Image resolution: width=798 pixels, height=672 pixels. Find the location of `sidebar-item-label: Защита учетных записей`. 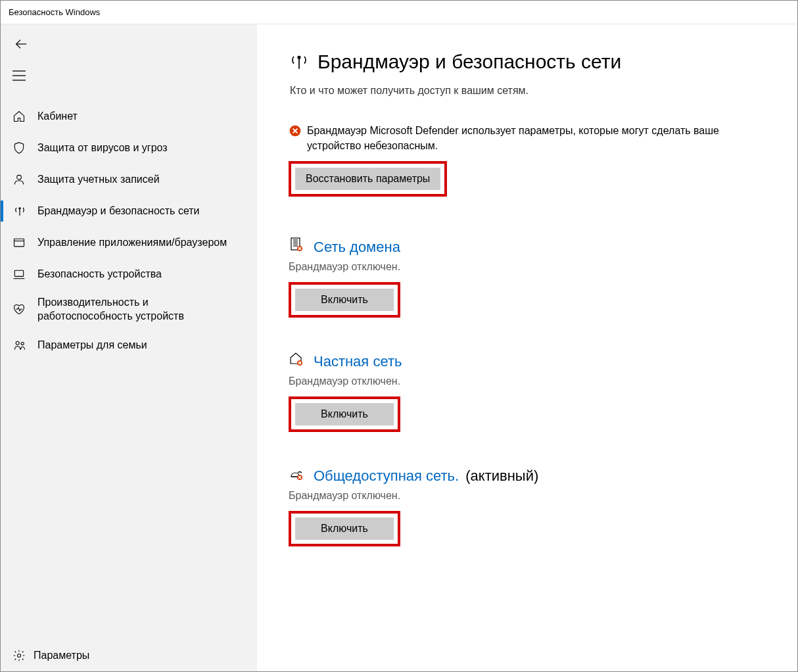

sidebar-item-label: Защита учетных записей is located at coordinates (97, 180).